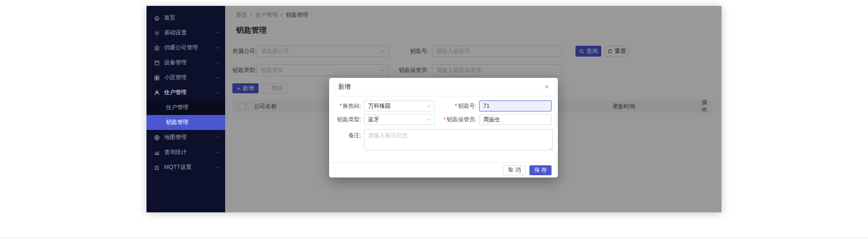 The image size is (868, 240). Describe the element at coordinates (547, 87) in the screenshot. I see `close-icon: ×` at that location.